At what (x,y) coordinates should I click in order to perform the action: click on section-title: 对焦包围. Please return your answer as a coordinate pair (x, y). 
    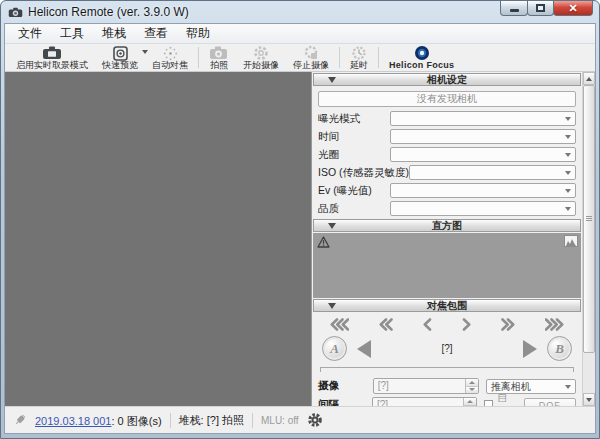
    Looking at the image, I should click on (447, 306).